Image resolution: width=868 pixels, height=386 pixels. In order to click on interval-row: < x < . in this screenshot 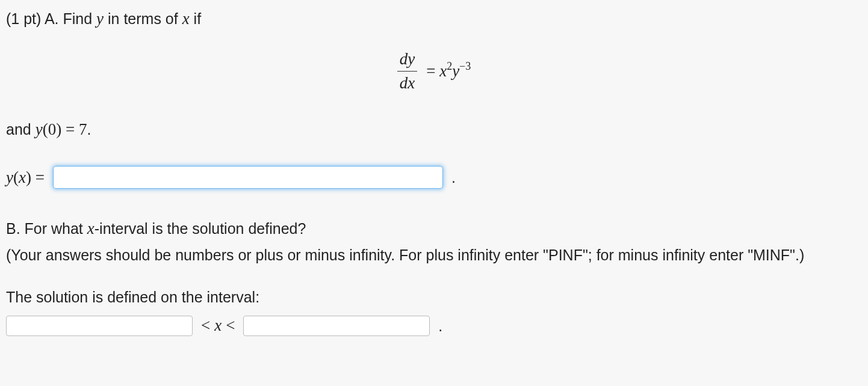, I will do `click(434, 326)`.